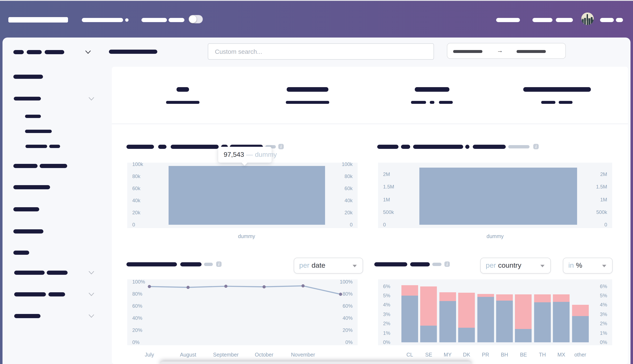 The width and height of the screenshot is (633, 364). Describe the element at coordinates (571, 266) in the screenshot. I see `select-prefix: in` at that location.